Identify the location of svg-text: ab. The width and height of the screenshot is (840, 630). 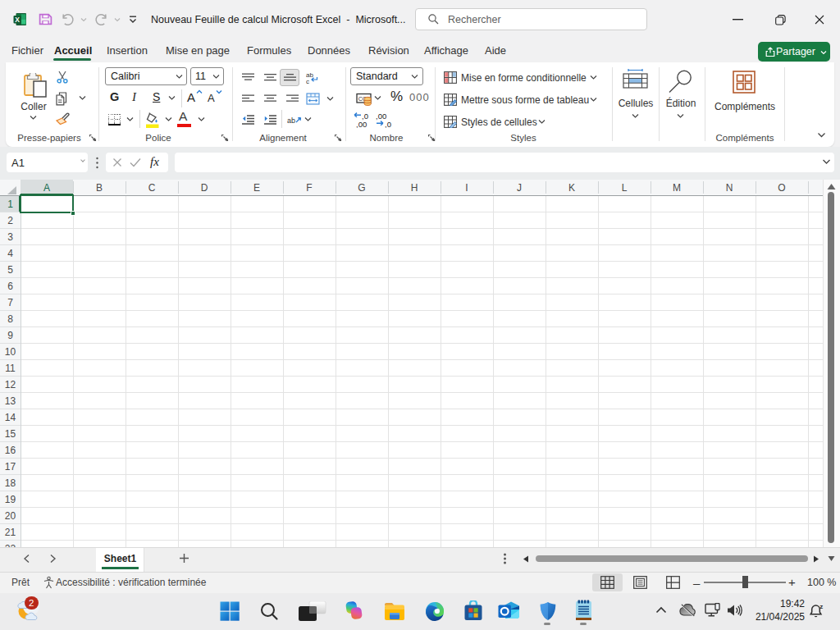
(291, 121).